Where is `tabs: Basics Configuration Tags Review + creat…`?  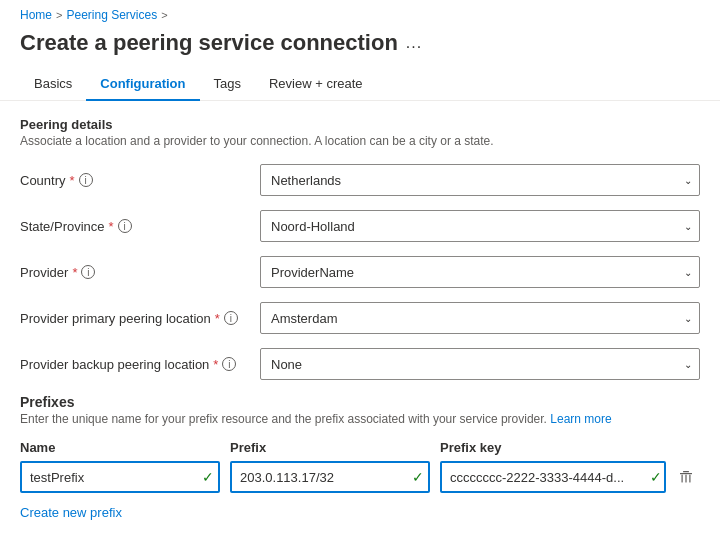 tabs: Basics Configuration Tags Review + creat… is located at coordinates (360, 84).